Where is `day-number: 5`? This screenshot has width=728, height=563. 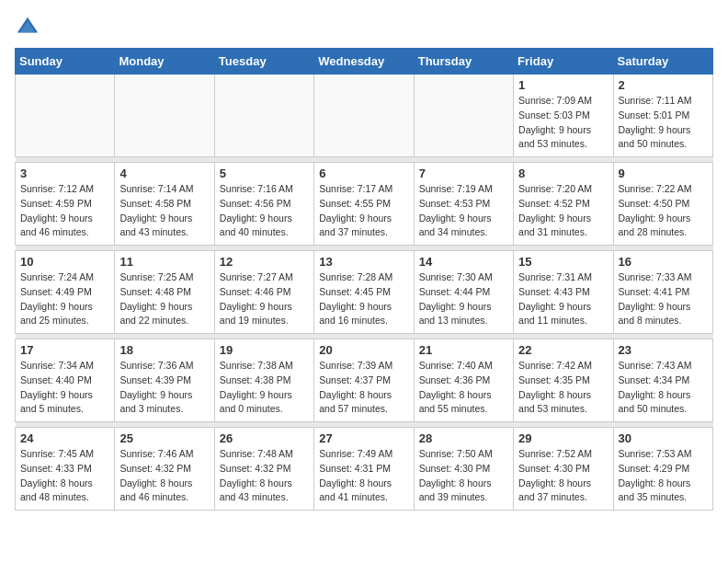 day-number: 5 is located at coordinates (265, 173).